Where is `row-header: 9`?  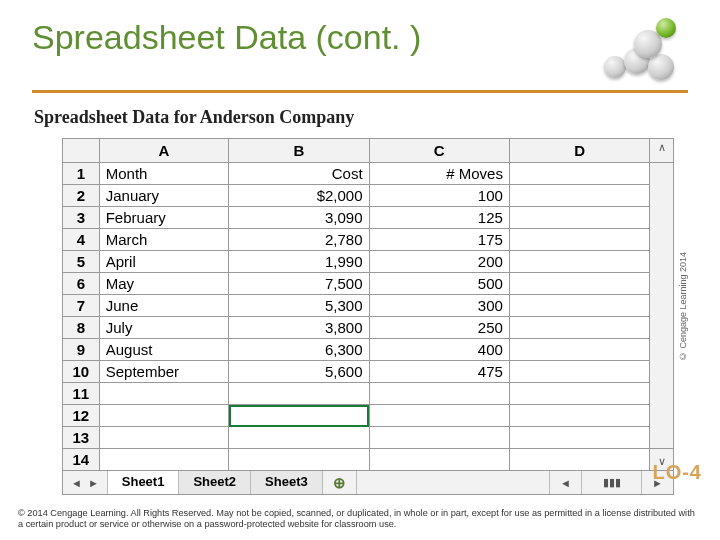 row-header: 9 is located at coordinates (82, 350).